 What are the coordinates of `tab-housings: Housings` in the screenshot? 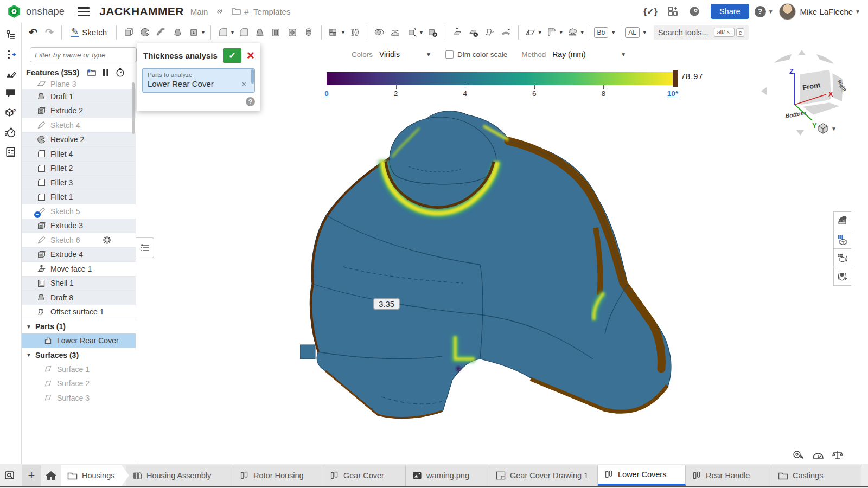 It's located at (95, 476).